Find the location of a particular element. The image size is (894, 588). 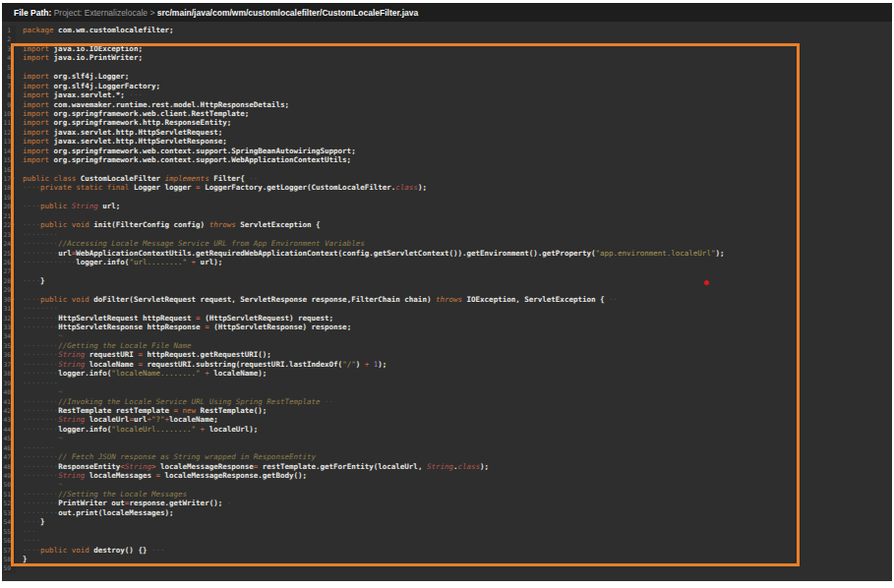

code-line: 3import java.io.IOException; is located at coordinates (447, 49).